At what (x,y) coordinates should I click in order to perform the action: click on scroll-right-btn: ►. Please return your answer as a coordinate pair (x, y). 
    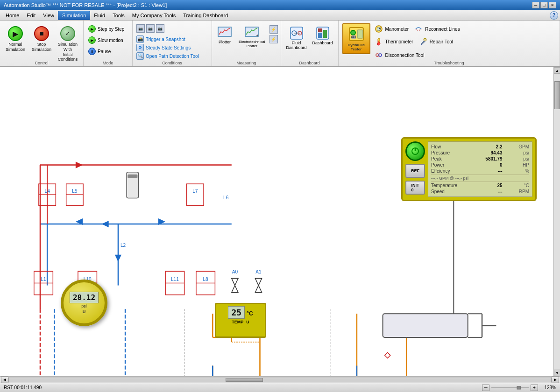
    Looking at the image, I should click on (555, 380).